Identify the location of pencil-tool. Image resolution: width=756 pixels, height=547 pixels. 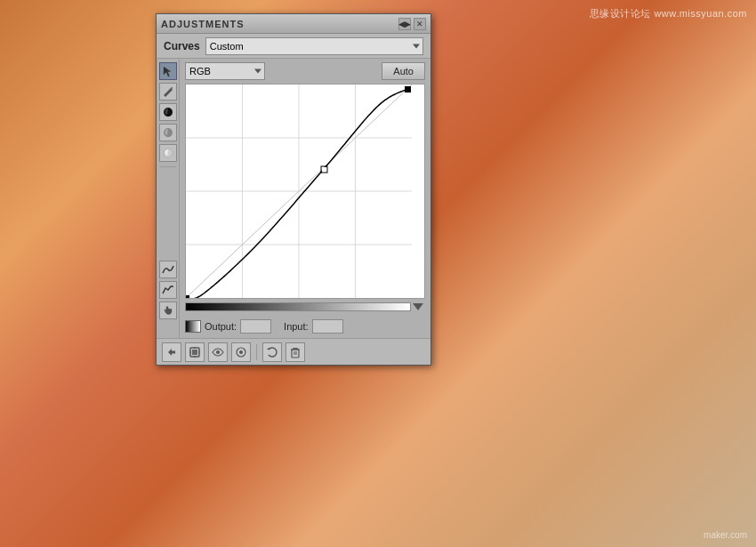
(168, 92).